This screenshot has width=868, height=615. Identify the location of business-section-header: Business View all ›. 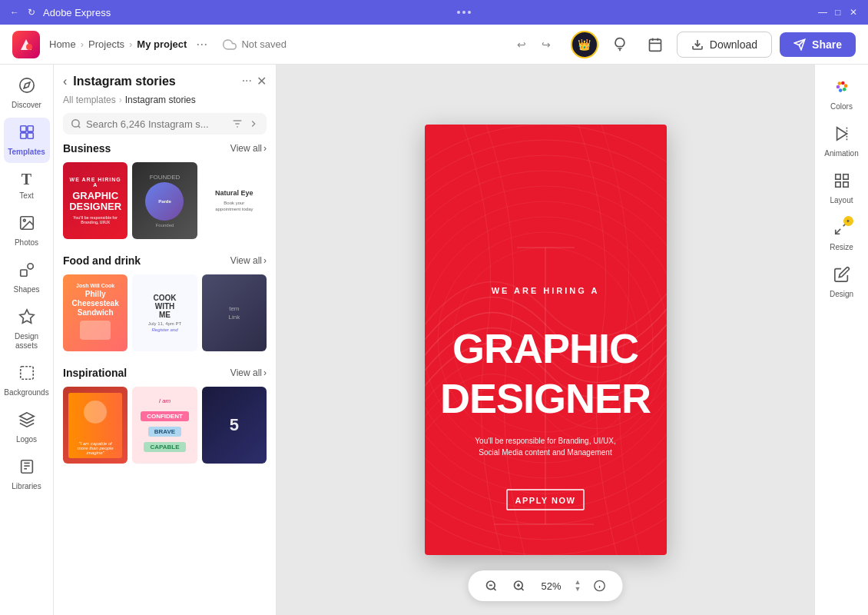
(164, 148).